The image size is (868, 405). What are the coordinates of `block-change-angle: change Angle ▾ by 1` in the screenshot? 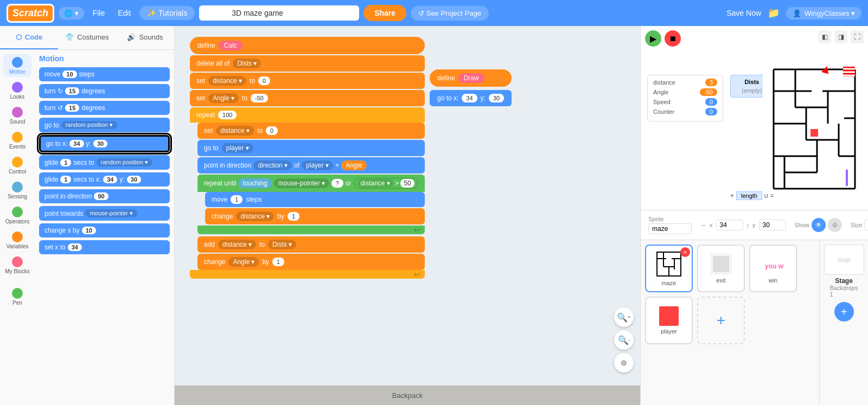 It's located at (311, 262).